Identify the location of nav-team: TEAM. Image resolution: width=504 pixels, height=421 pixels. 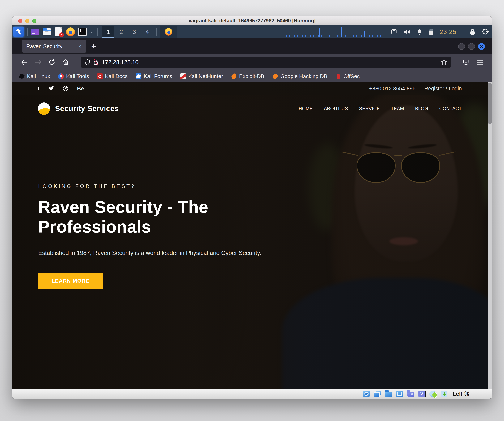
(397, 109).